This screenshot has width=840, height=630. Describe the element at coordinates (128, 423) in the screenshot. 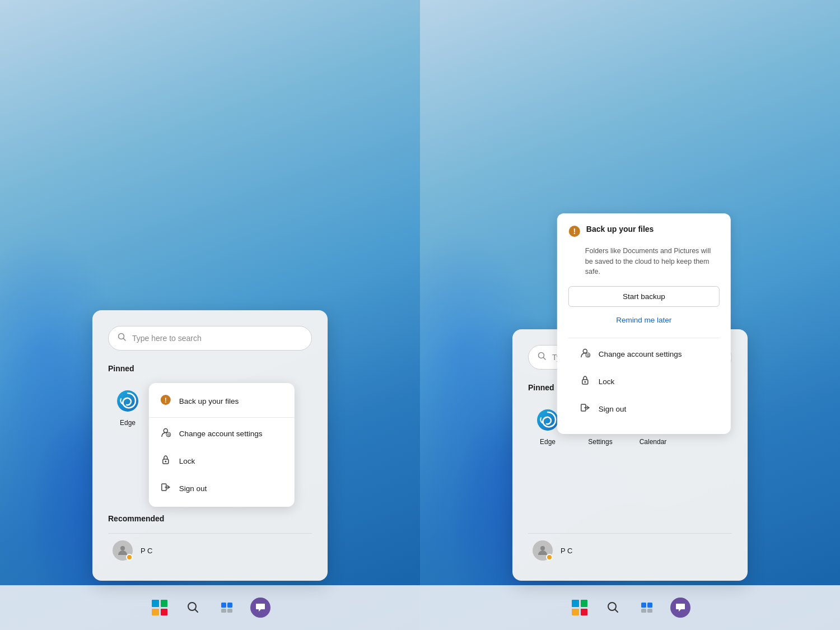

I see `edge-label-left: Edge` at that location.